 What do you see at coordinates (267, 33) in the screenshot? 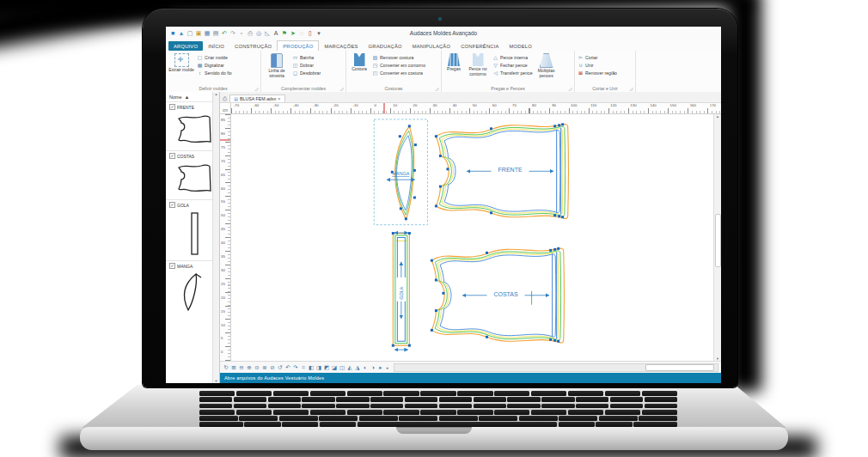
I see `ruler-tool-icon: ◺` at bounding box center [267, 33].